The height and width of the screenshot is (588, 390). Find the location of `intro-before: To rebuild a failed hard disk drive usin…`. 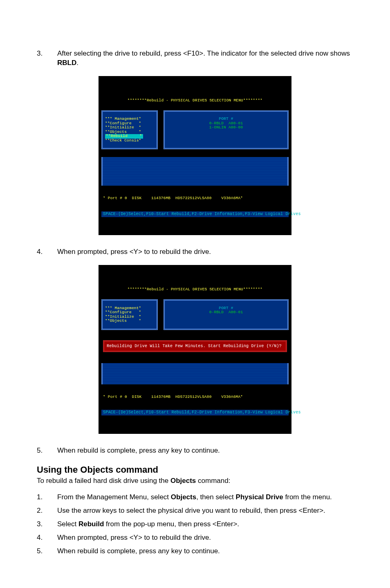

intro-before: To rebuild a failed hard disk drive usin… is located at coordinates (104, 481).